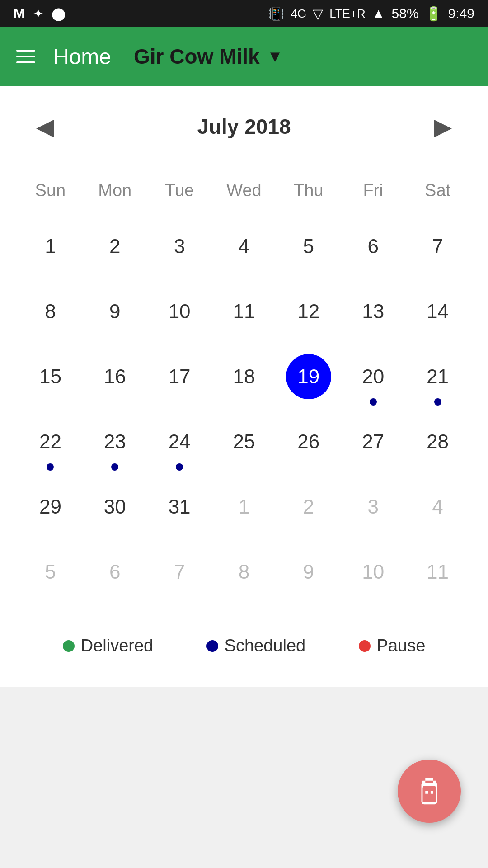  What do you see at coordinates (437, 572) in the screenshot?
I see `day-aug-11: 11` at bounding box center [437, 572].